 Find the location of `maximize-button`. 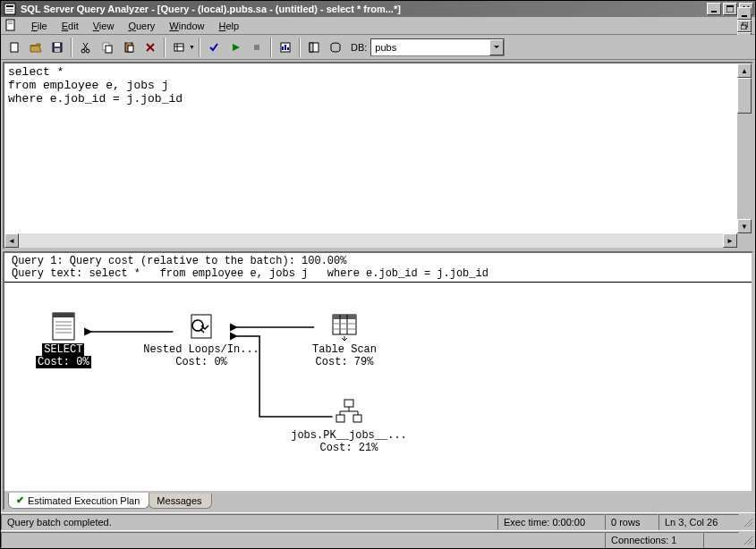

maximize-button is located at coordinates (730, 9).